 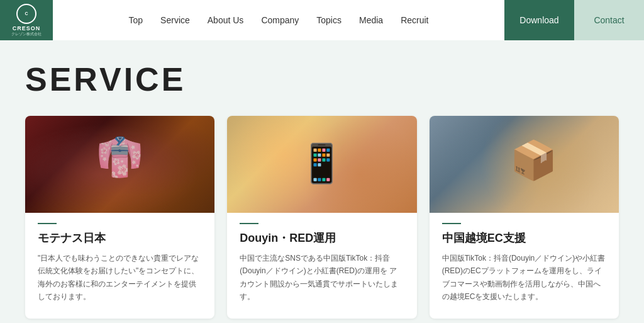 I want to click on card-desc-2: 中国で主流なSNSである中国版TikTok：抖音(Douyin／ドウイン)と小紅…, so click(x=322, y=278).